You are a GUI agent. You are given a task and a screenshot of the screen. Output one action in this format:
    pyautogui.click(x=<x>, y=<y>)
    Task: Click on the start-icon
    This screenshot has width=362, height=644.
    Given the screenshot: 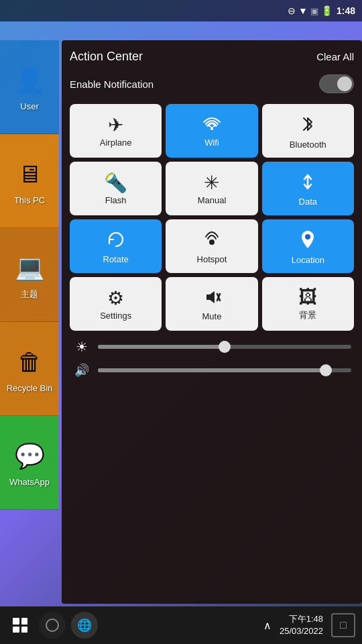 What is the action you would take?
    pyautogui.click(x=20, y=625)
    